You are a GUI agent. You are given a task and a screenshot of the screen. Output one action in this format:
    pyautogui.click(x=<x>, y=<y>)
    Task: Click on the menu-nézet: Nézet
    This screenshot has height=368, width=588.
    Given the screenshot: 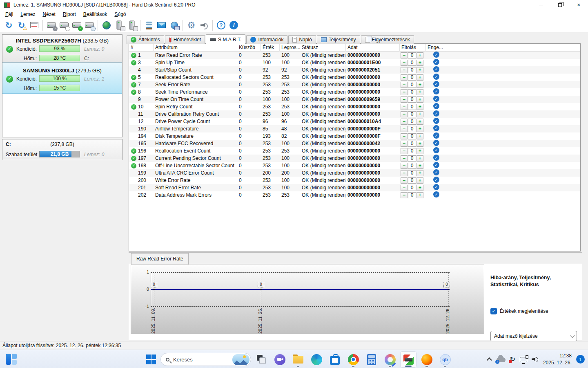 What is the action you would take?
    pyautogui.click(x=49, y=14)
    